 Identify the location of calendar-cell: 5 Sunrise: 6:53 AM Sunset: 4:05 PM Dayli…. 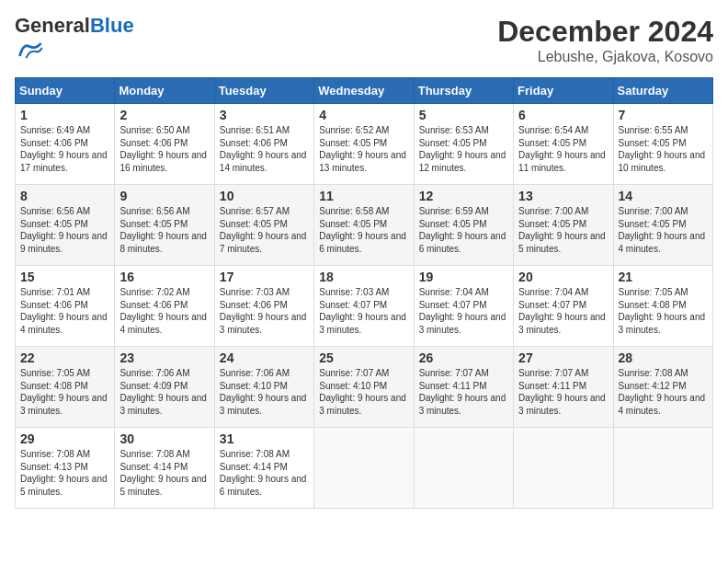
(463, 144).